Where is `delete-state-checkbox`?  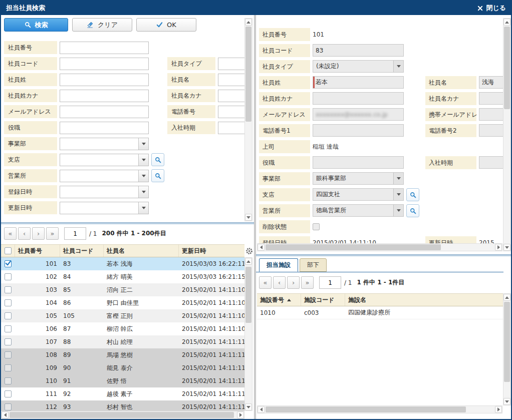
delete-state-checkbox is located at coordinates (316, 227).